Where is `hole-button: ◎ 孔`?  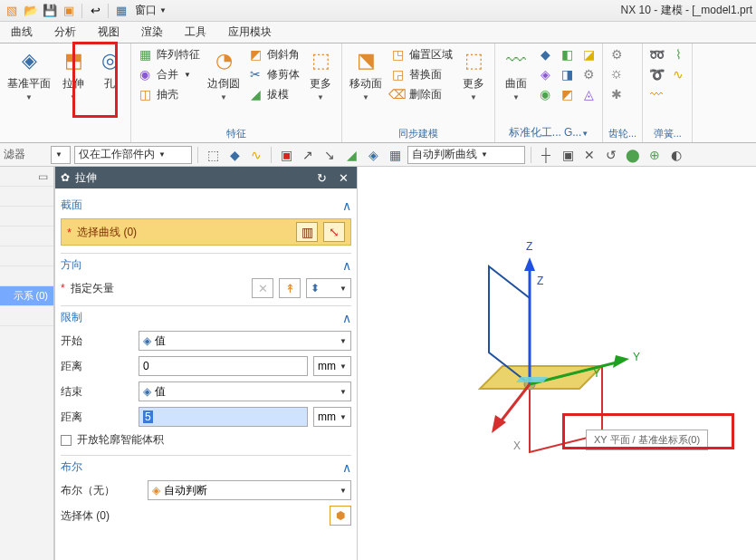 hole-button: ◎ 孔 is located at coordinates (110, 69).